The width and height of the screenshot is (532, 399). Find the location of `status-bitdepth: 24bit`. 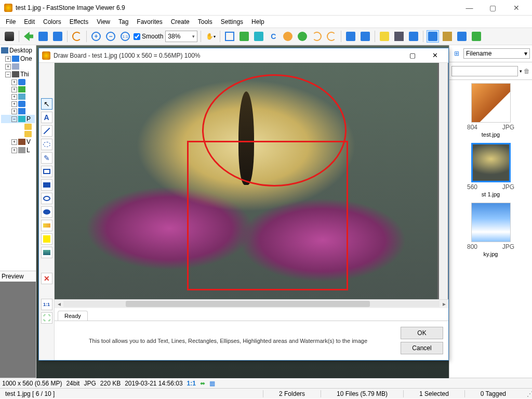

status-bitdepth: 24bit is located at coordinates (73, 383).